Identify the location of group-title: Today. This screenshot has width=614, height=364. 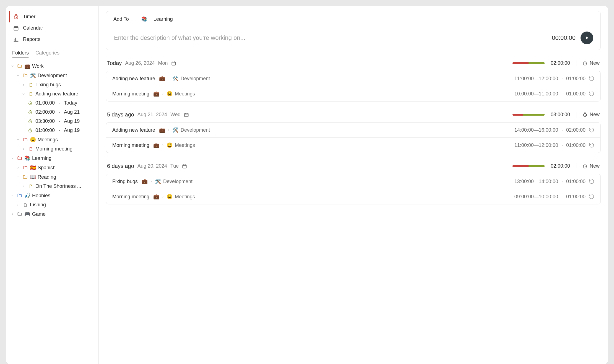
(115, 63).